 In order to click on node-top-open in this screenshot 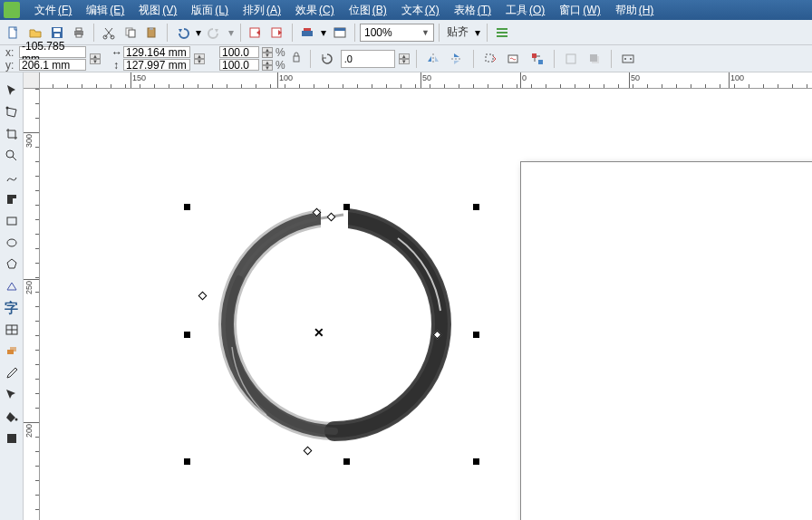, I will do `click(317, 213)`.